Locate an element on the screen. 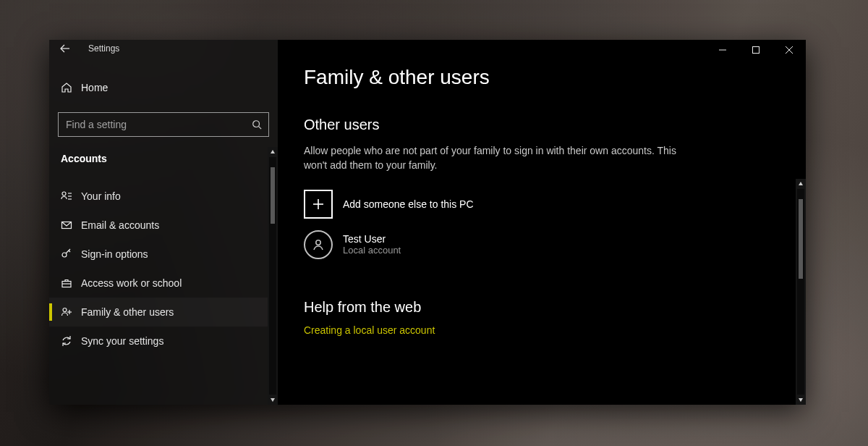 The width and height of the screenshot is (868, 446). help-links-list: Creating a local user account is located at coordinates (537, 331).